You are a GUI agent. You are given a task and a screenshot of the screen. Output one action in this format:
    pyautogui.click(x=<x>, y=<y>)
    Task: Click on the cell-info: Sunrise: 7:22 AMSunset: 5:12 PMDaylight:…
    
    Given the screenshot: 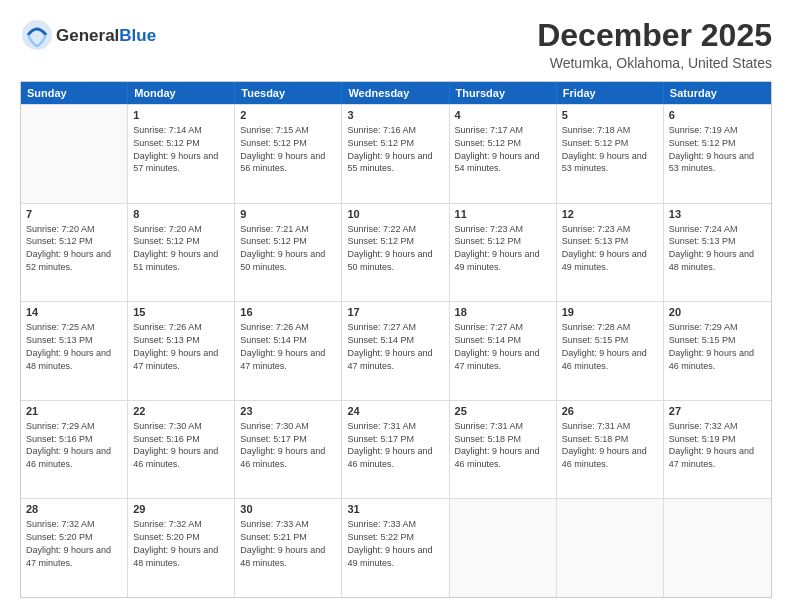 What is the action you would take?
    pyautogui.click(x=390, y=248)
    